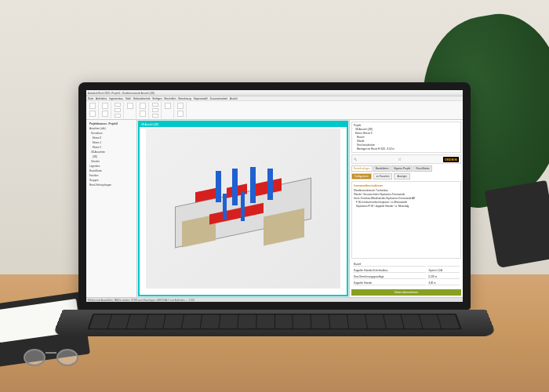 The image size is (549, 392). Describe the element at coordinates (406, 159) in the screenshot. I see `brand-bar: 🔍 🛒 DBDBIM` at that location.